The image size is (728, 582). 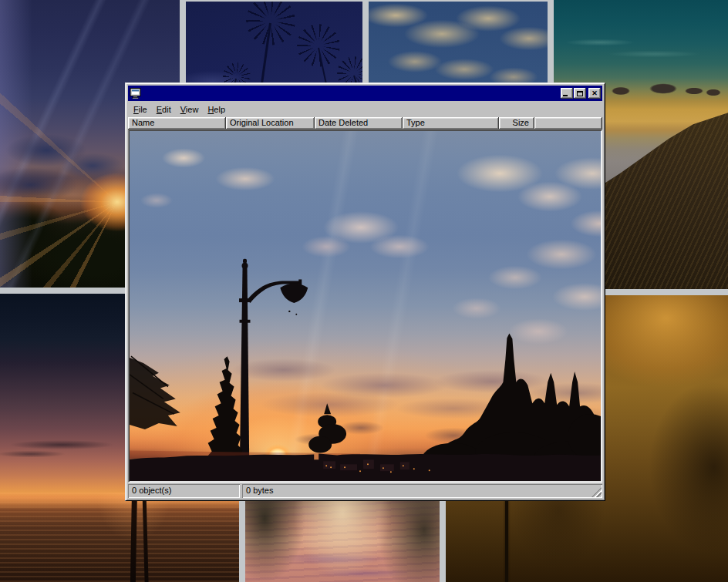 What do you see at coordinates (216, 109) in the screenshot?
I see `menu-item-help: Help` at bounding box center [216, 109].